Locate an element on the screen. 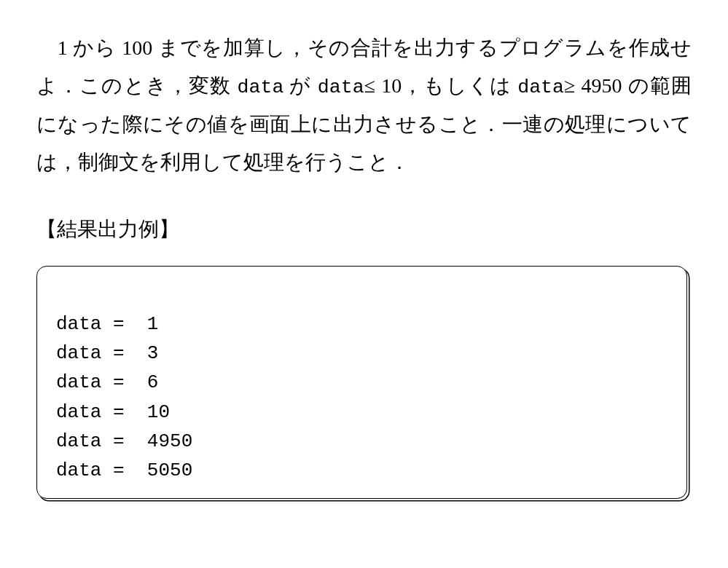 This screenshot has height=568, width=728. text-segment: ≤ 10，もしくは is located at coordinates (442, 86).